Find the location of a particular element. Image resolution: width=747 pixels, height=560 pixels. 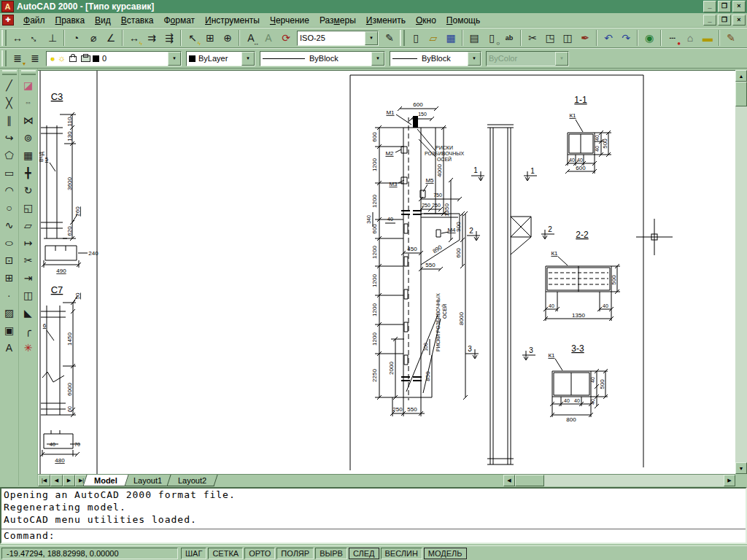

layers-button: ≣ is located at coordinates (35, 58).